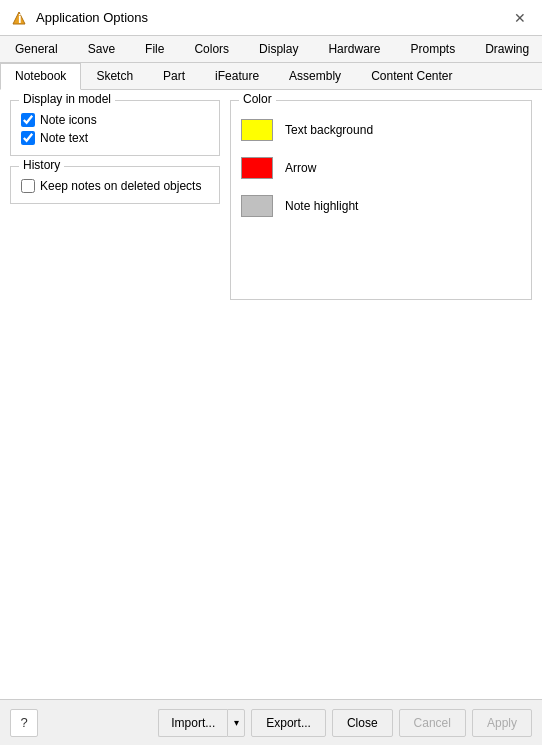  Describe the element at coordinates (115, 186) in the screenshot. I see `history-group-content: Keep notes on deleted objects` at that location.